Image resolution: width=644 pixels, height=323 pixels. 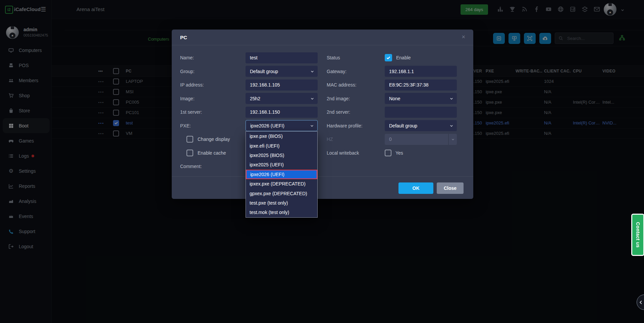 What do you see at coordinates (352, 153) in the screenshot?
I see `field-label: Local writeback` at bounding box center [352, 153].